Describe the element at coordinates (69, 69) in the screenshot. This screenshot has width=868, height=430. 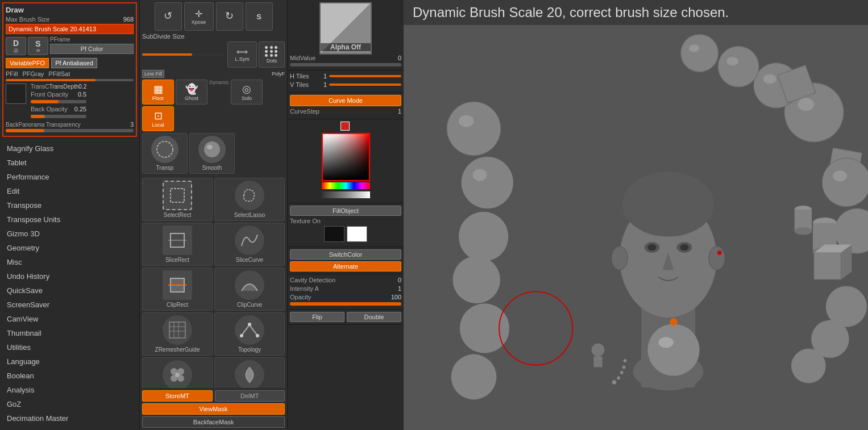
I see `draw-section: Draw Max Brush Size 968 Dynamic Brush Sc…` at that location.